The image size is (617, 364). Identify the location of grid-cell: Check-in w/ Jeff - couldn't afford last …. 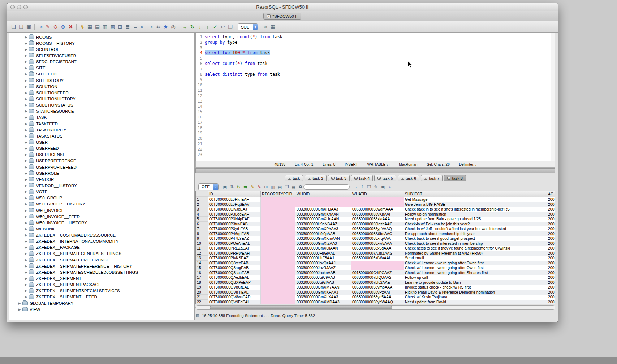
(475, 229).